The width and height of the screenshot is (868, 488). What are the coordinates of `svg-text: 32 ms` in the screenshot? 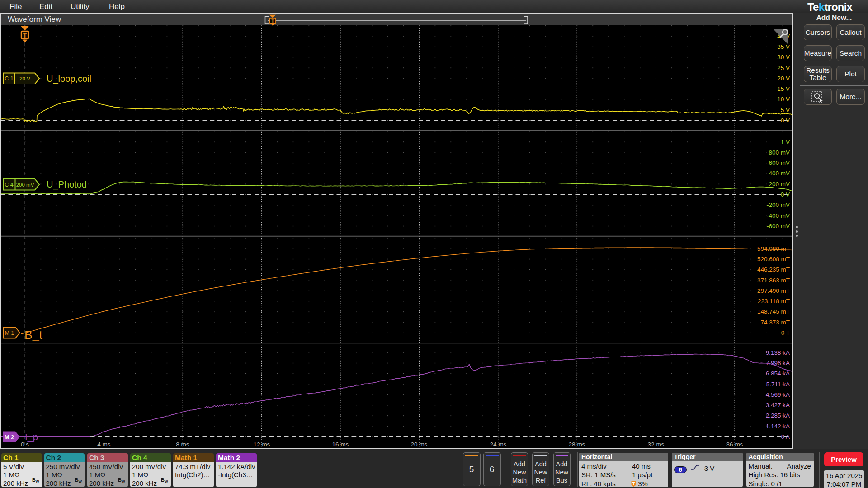 It's located at (656, 445).